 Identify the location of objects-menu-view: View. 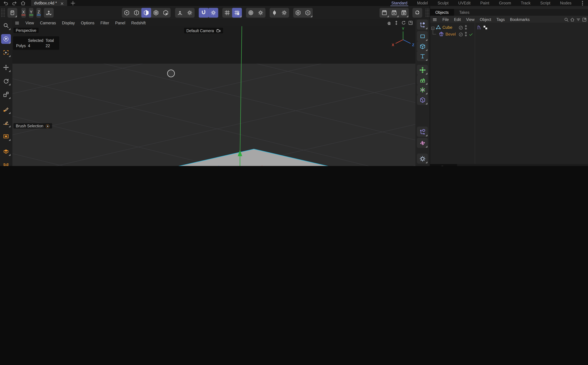
(470, 19).